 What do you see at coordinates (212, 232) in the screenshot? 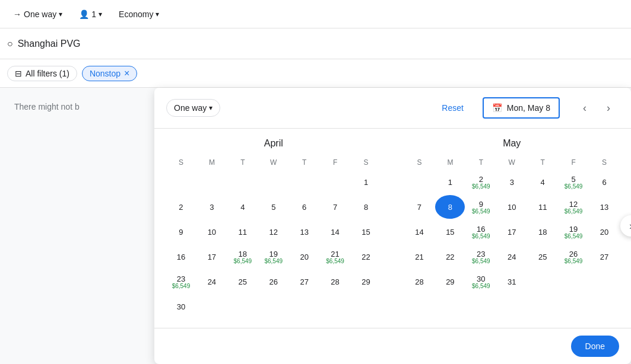
I see `april-day-10: 10` at bounding box center [212, 232].